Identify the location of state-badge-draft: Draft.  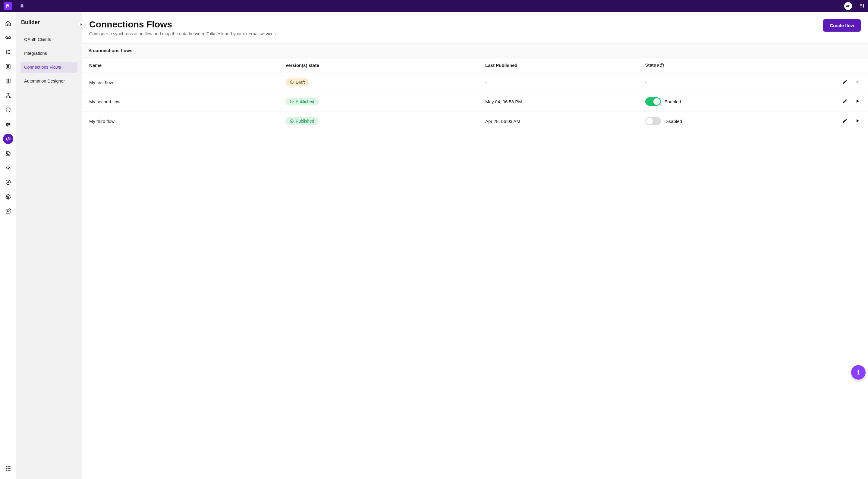
(297, 82).